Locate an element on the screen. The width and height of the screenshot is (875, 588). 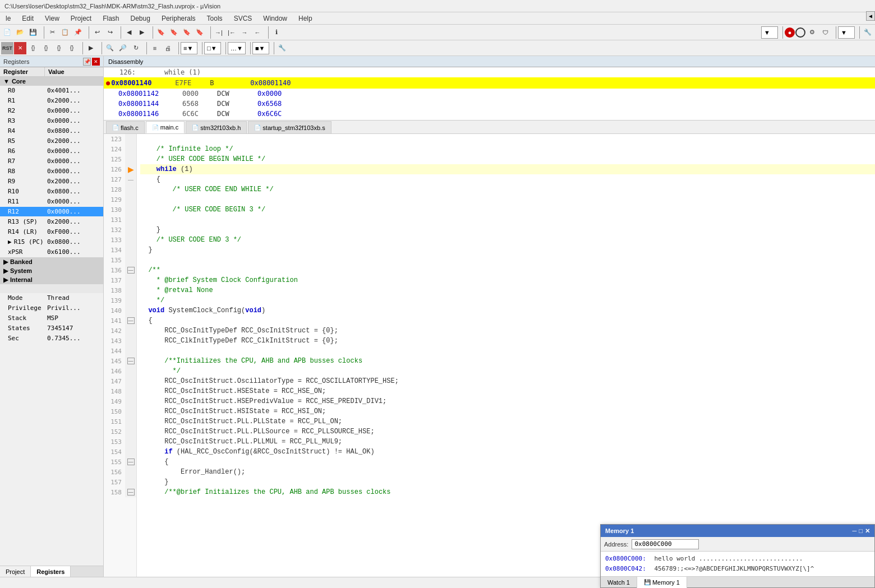
reg-sec: Sec 0.7345... is located at coordinates (52, 339).